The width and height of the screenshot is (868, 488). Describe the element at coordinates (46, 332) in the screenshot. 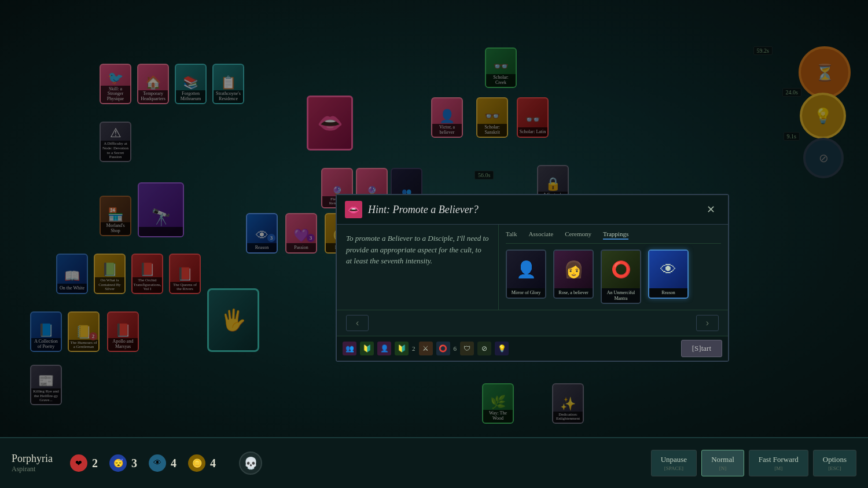

I see `card-poetry: 📘 A Collection of Poetry` at that location.